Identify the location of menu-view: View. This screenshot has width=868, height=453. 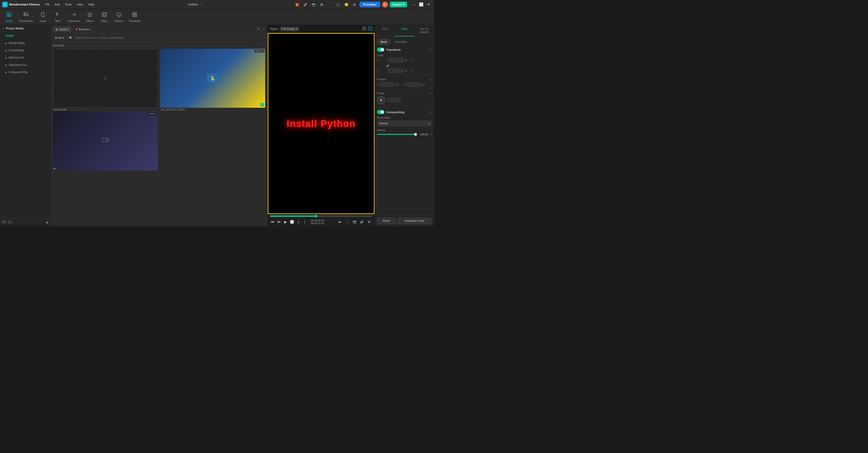
(80, 4).